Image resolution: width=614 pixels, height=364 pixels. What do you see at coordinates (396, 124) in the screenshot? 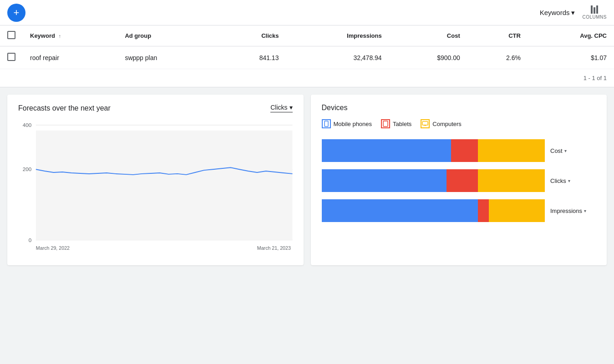
I see `legend-tablets: Tablets` at bounding box center [396, 124].